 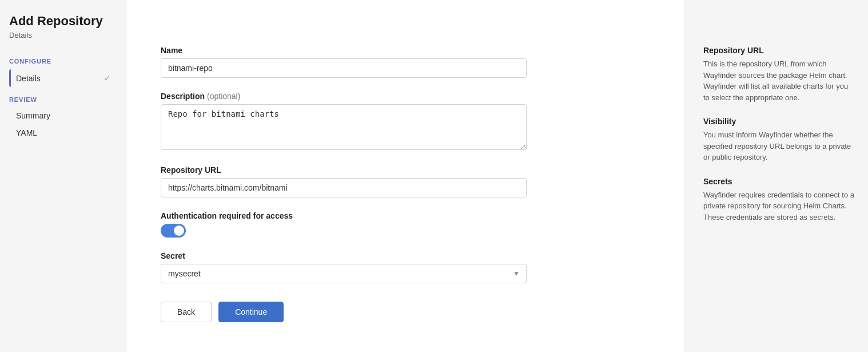 What do you see at coordinates (344, 188) in the screenshot?
I see `repo-url-input` at bounding box center [344, 188].